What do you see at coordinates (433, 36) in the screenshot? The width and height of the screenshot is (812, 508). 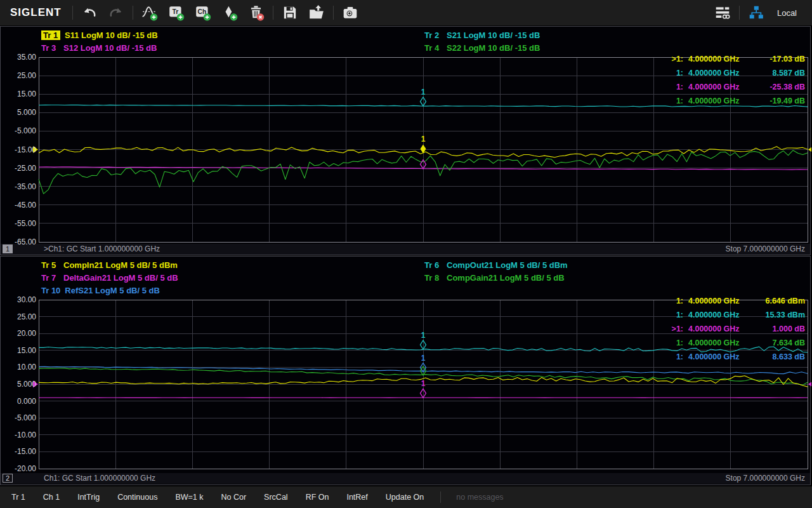 I see `trace-id: Tr 2` at bounding box center [433, 36].